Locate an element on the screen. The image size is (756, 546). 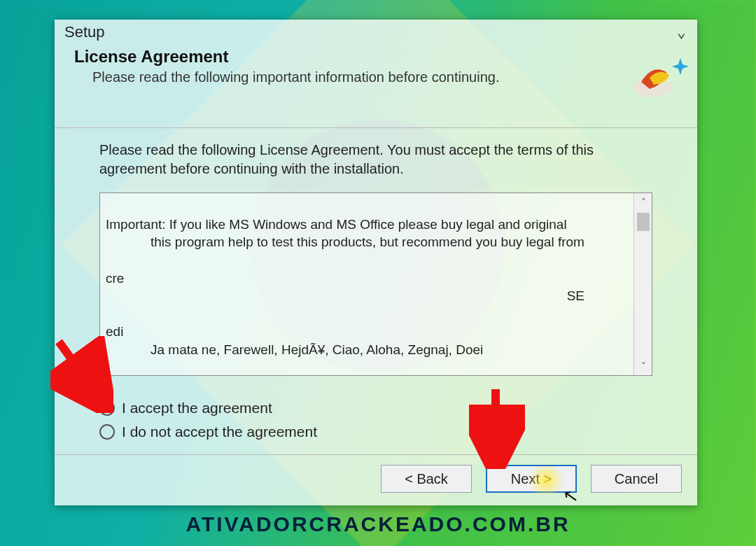
installer-icon is located at coordinates (662, 73).